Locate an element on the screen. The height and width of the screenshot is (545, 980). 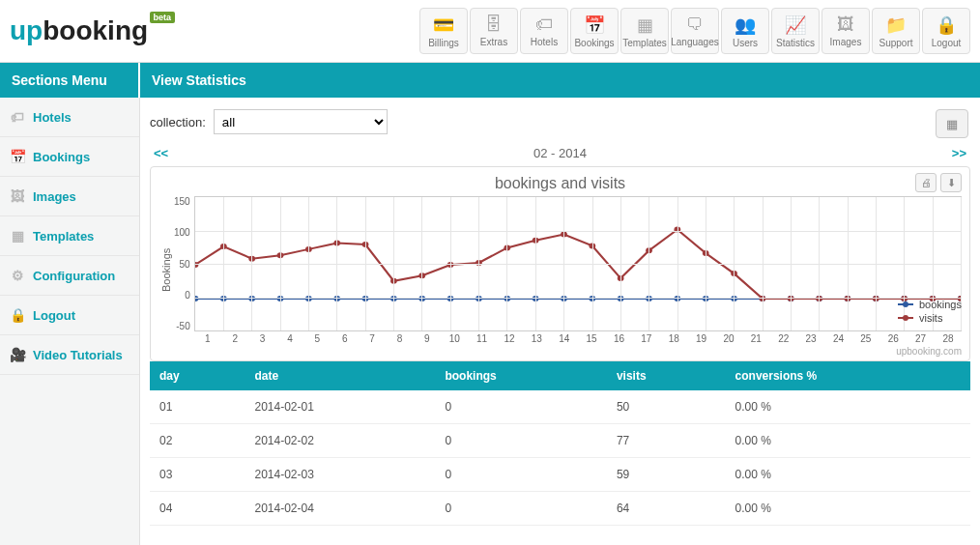
sidebar-item-configuration: ⚙Configuration is located at coordinates (70, 276).